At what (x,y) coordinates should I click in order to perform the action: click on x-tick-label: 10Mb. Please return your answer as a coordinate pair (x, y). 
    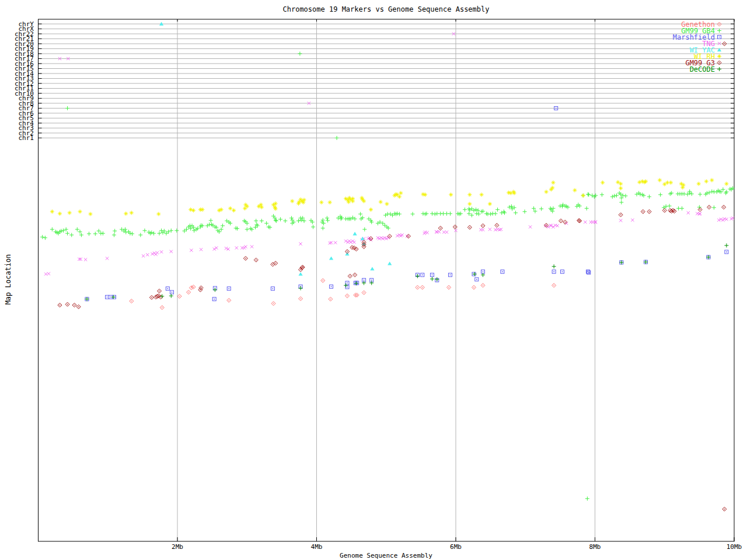
    Looking at the image, I should click on (734, 547).